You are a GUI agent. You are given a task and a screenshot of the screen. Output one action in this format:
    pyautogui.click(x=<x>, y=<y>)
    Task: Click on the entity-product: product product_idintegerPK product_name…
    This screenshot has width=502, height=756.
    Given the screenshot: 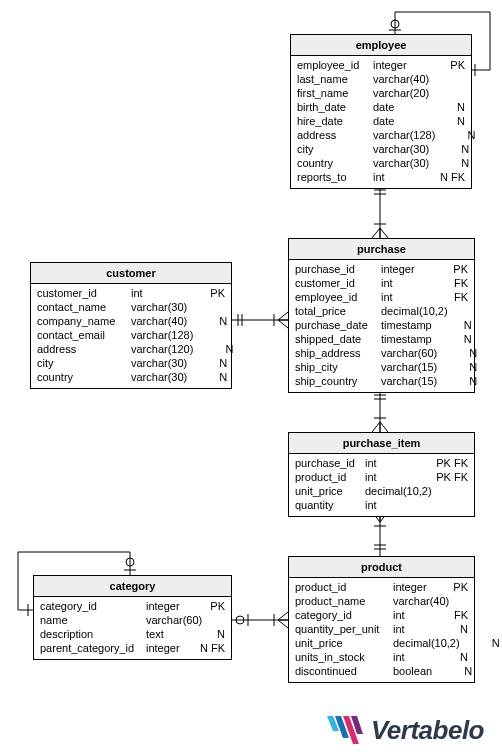 What is the action you would take?
    pyautogui.click(x=382, y=620)
    